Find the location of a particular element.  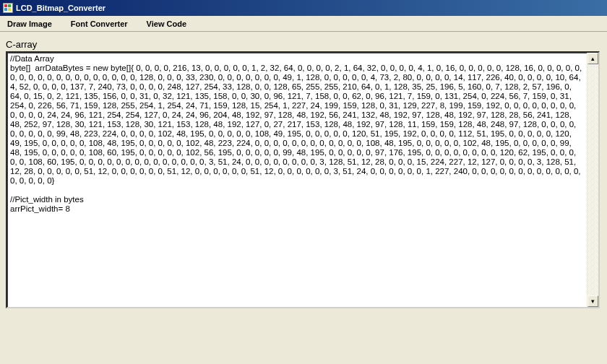

scroll-up-button: ▴ is located at coordinates (593, 58).